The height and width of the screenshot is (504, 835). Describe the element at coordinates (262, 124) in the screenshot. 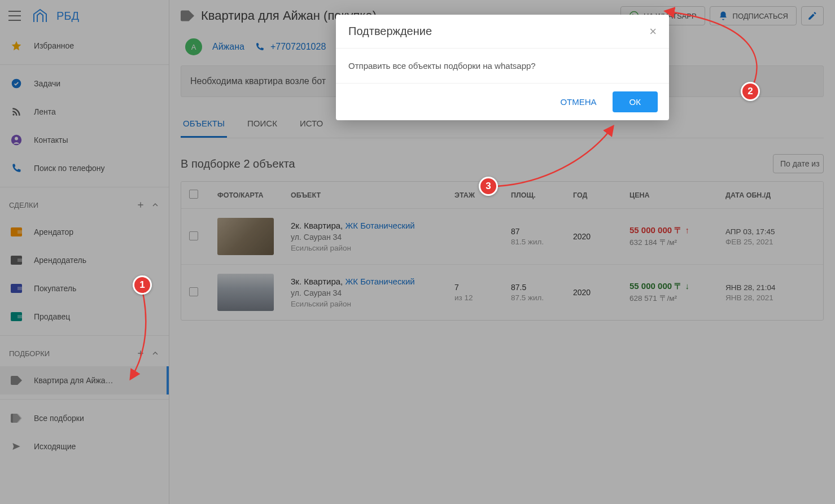

I see `tab-search: ПОИСК` at that location.